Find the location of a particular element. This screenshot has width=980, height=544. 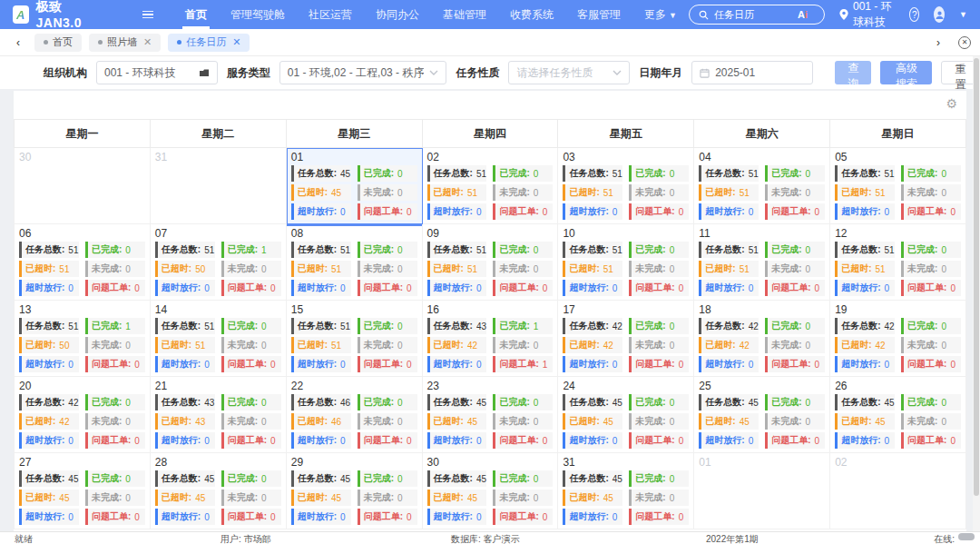

calendar-cell-23: 23任务总数:45已完成:0已超时:45未完成:0超时放行:0问题工单:0 is located at coordinates (491, 415).